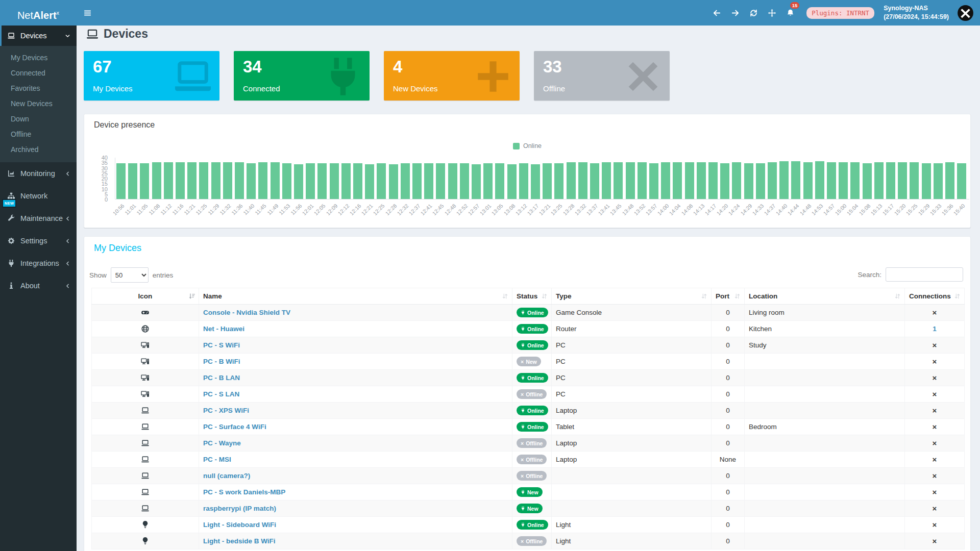 The height and width of the screenshot is (551, 980). Describe the element at coordinates (222, 345) in the screenshot. I see `device-name-link: PC - S WiFi` at that location.